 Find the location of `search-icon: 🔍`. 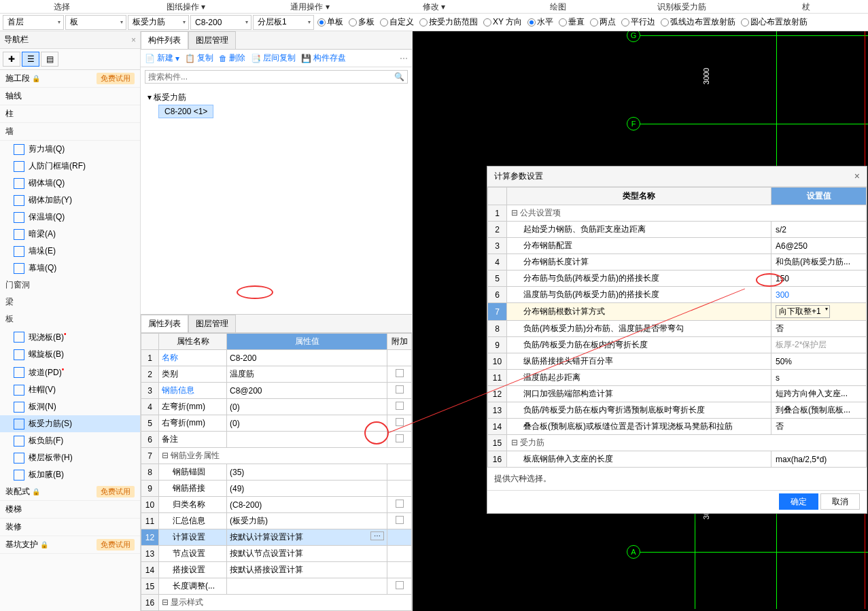

search-icon: 🔍 is located at coordinates (400, 77).